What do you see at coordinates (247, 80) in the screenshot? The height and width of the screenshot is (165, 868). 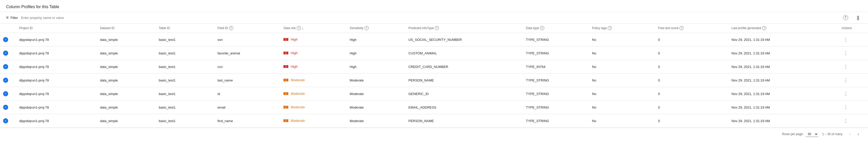 I see `row-field: last_name` at bounding box center [247, 80].